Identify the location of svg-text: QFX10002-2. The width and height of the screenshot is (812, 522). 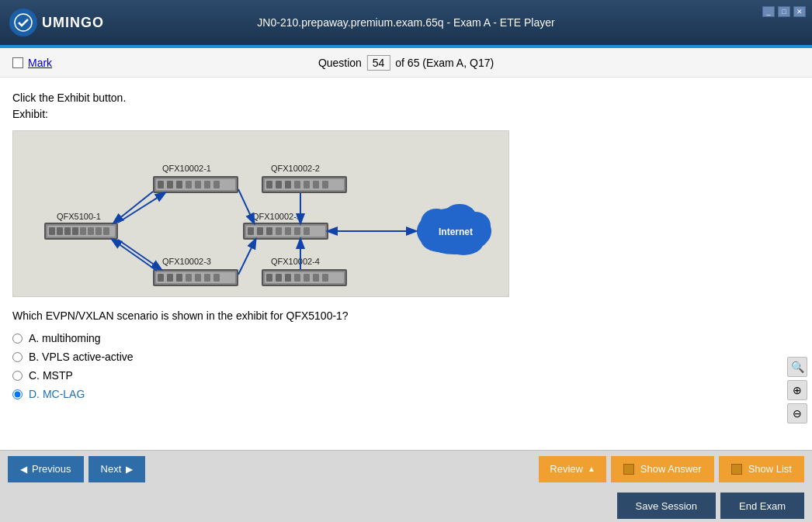
(295, 168).